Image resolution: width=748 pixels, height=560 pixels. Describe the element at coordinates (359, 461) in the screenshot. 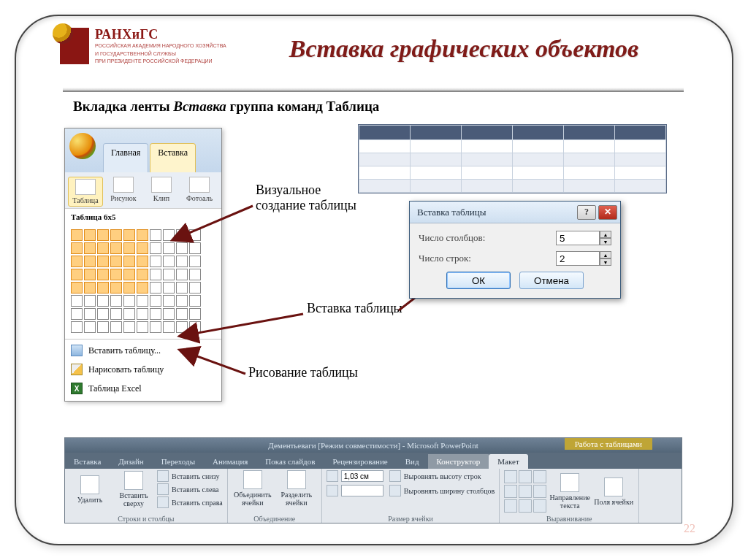

I see `ribbon-tab-Рецензирование: Рецензирование` at that location.